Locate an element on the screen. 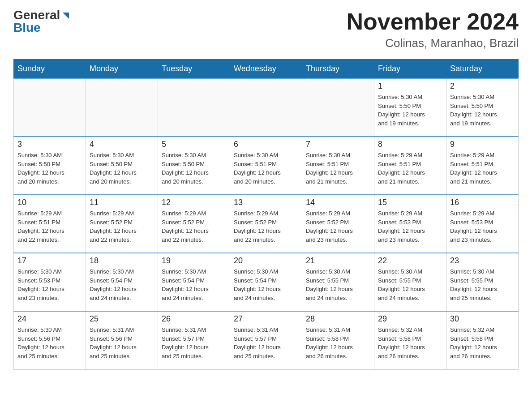 This screenshot has width=532, height=411. day-info: Sunrise: 5:29 AMSunset: 5:53 PMDaylight:… is located at coordinates (410, 227).